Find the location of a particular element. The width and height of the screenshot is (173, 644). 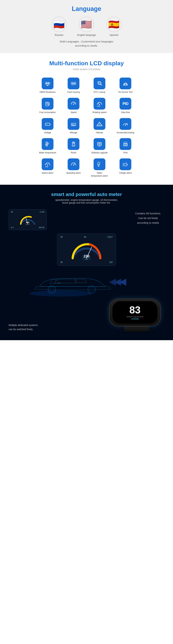

gauge-large-br: 100 is located at coordinates (111, 262).